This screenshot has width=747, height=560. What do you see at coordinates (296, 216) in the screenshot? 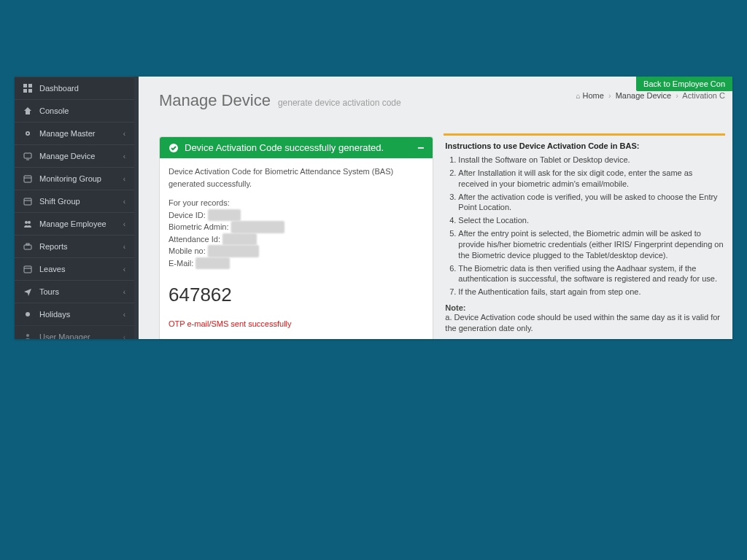
I see `record-device-id: Device ID: 1█████` at bounding box center [296, 216].